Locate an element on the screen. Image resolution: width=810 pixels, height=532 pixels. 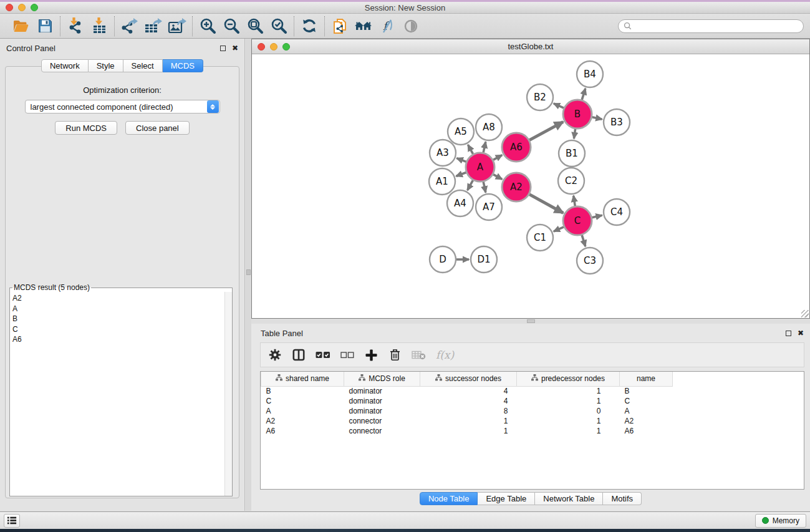
node-C3: C3 is located at coordinates (590, 261).